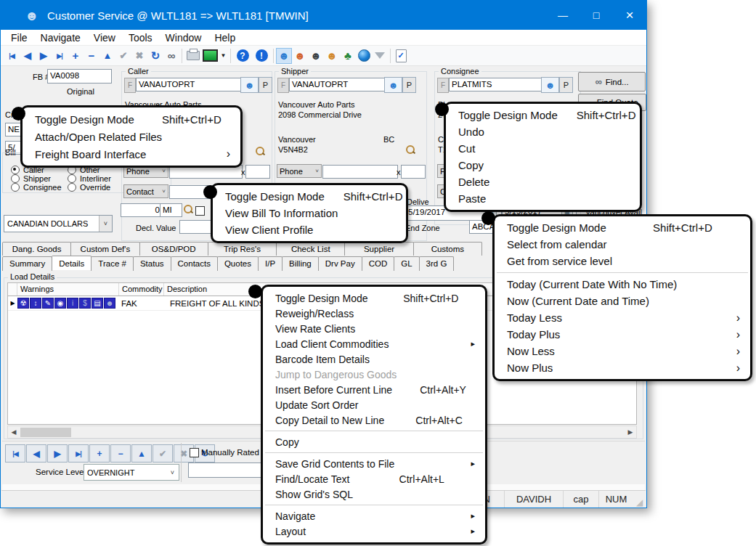 The height and width of the screenshot is (546, 756). I want to click on menu-item: Copy Detail to New Line Ctrl+Alt+C, so click(374, 420).